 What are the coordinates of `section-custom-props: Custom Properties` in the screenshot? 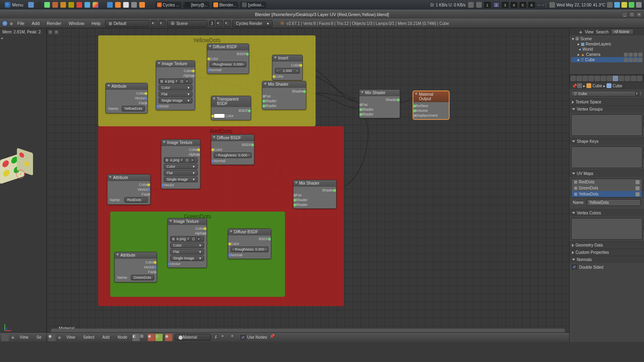 It's located at (607, 253).